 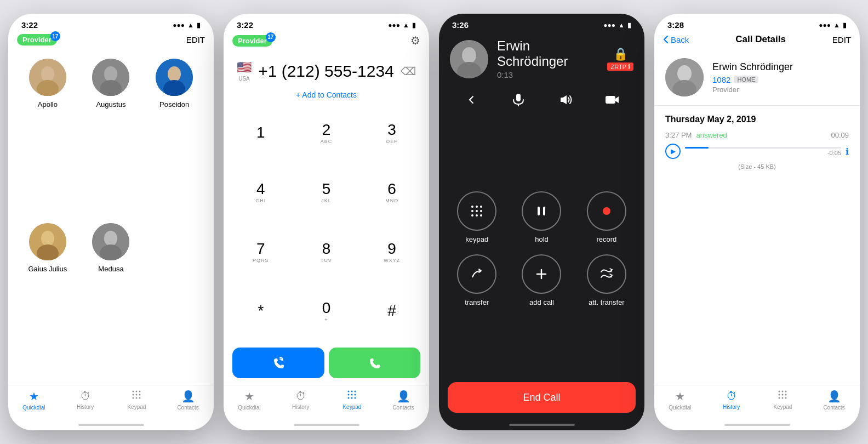 I want to click on key-5: 5 JKL, so click(x=327, y=192).